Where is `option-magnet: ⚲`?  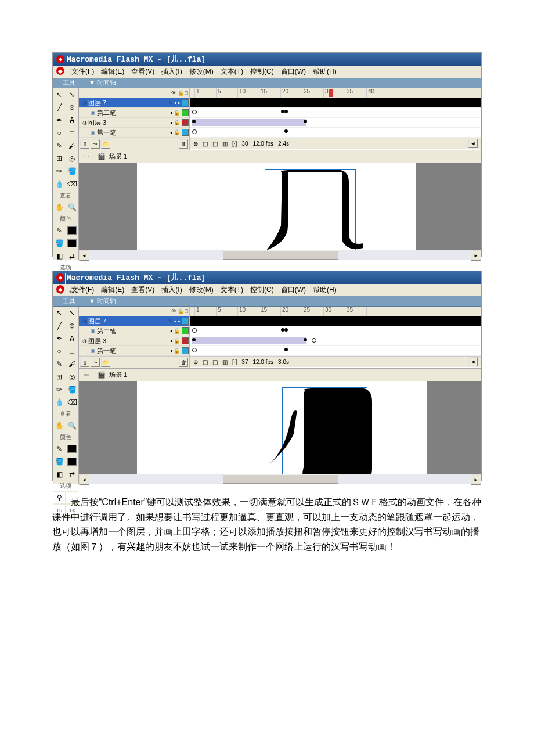 option-magnet: ⚲ is located at coordinates (59, 498).